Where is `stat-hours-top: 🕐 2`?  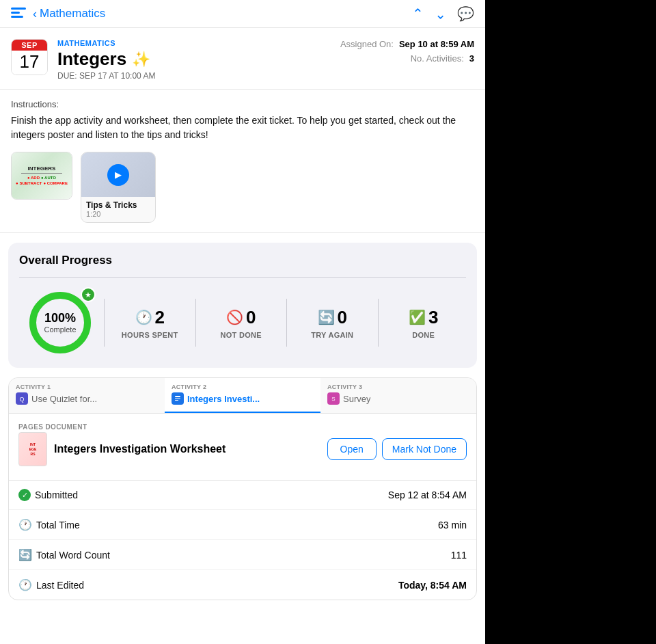 stat-hours-top: 🕐 2 is located at coordinates (150, 317).